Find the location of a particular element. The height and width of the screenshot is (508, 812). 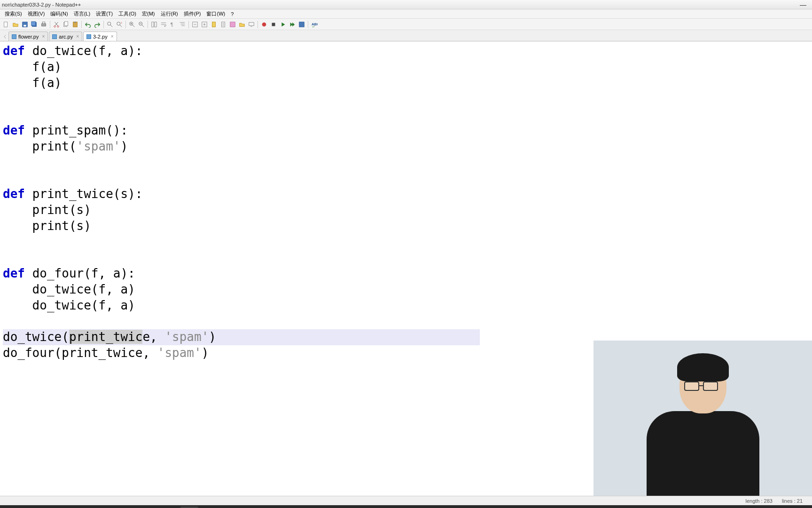

find-icon is located at coordinates (110, 24).